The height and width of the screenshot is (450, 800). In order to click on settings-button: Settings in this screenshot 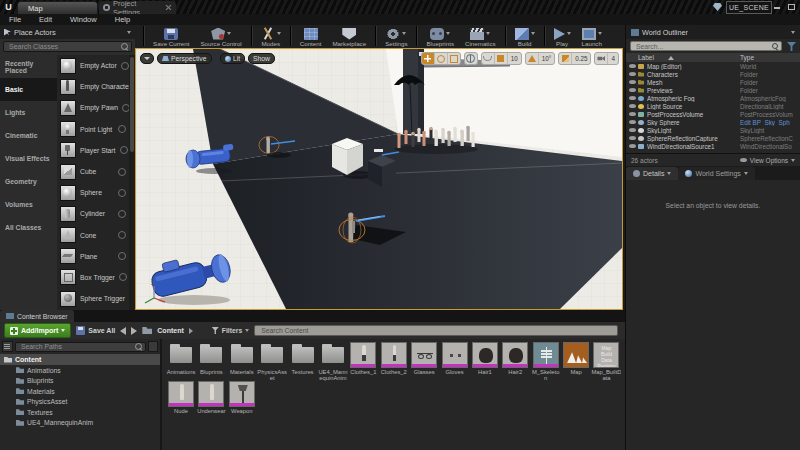, I will do `click(396, 37)`.